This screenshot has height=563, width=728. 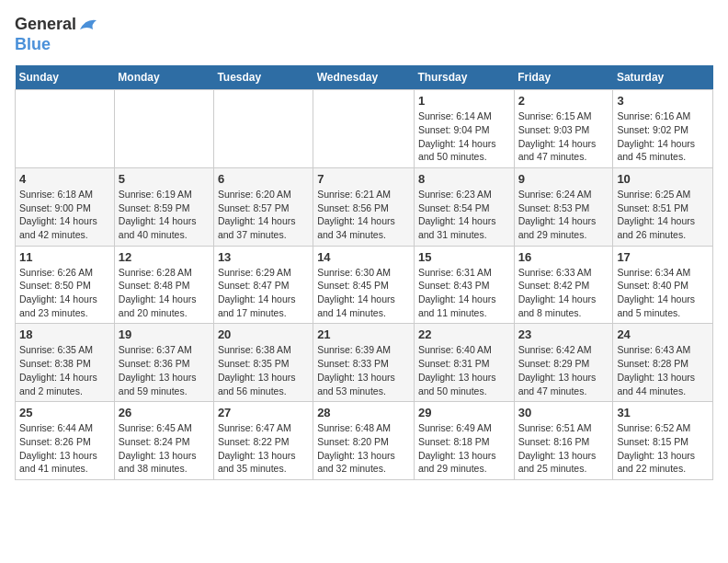 What do you see at coordinates (663, 136) in the screenshot?
I see `day-info: Sunrise: 6:16 AMSunset: 9:02 PMDaylight:…` at bounding box center [663, 136].